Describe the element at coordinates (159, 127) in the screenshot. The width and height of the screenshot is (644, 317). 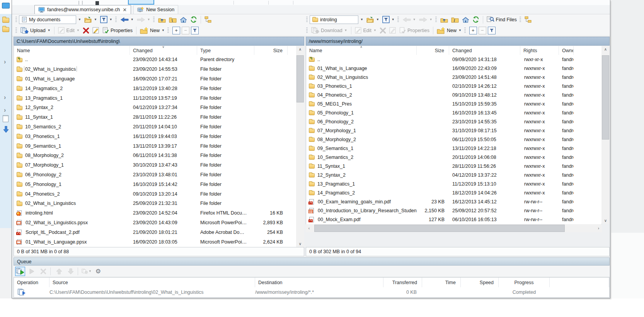
I see `file-row: 10_Semantics_220/11/2019 14:04:10File fo…` at that location.